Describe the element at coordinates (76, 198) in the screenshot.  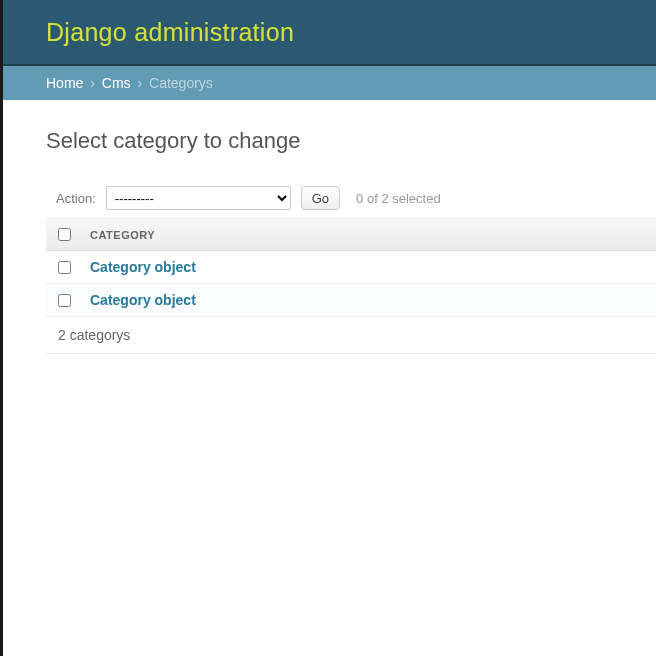
I see `action-label: Action:` at that location.